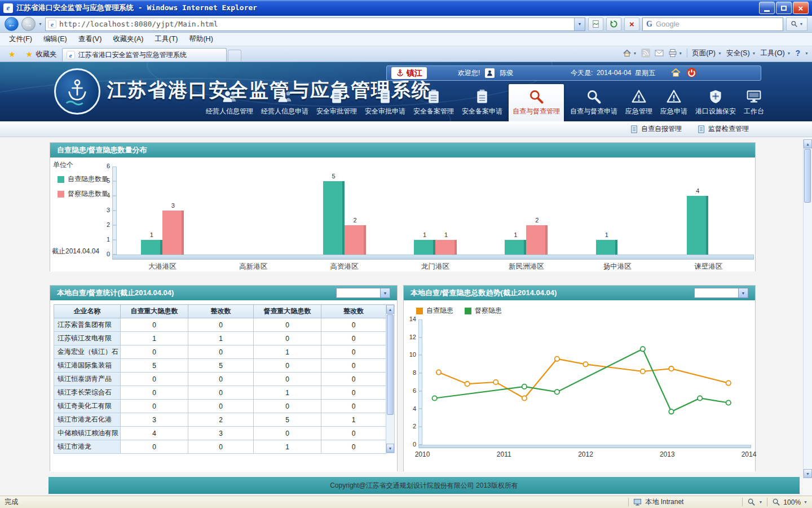 The image size is (812, 508). What do you see at coordinates (691, 73) in the screenshot?
I see `logout-button` at bounding box center [691, 73].